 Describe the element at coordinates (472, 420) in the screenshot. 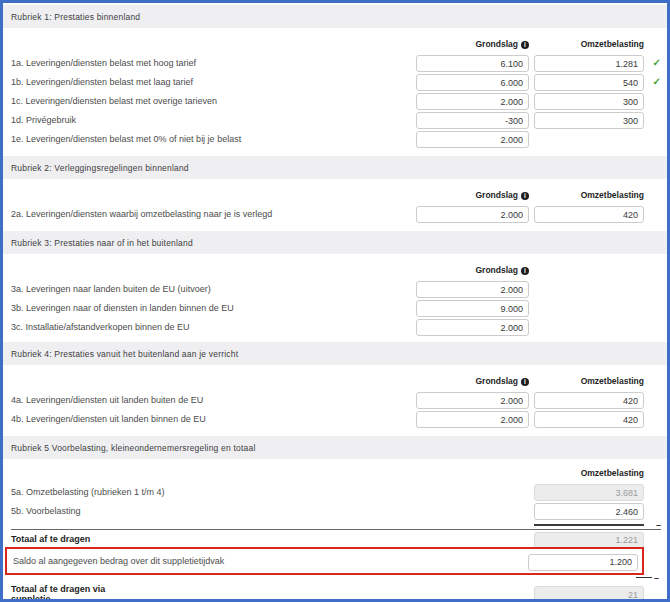

I see `grondslag-input-4b` at that location.